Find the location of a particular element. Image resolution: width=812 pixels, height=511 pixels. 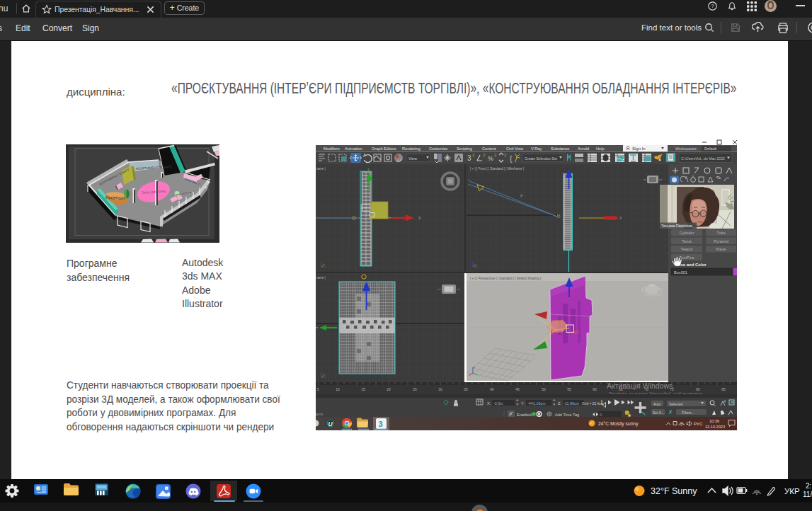

svg-text: -441,16cm is located at coordinates (537, 403).